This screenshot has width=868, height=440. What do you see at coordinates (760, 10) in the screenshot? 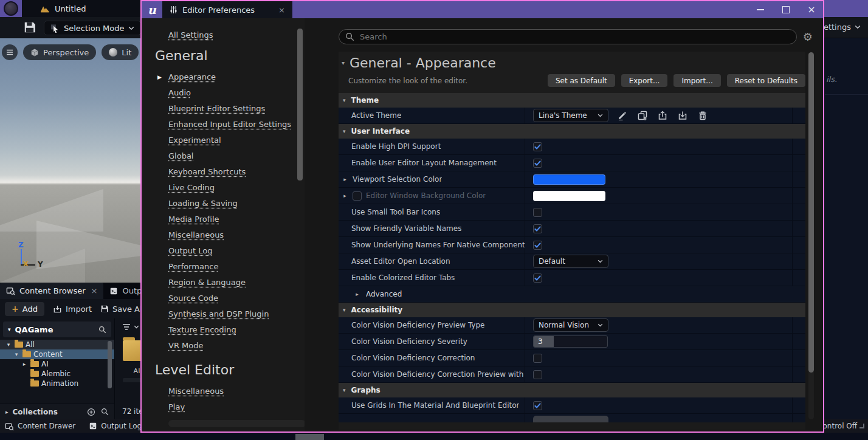
I see `minimize-button` at bounding box center [760, 10].